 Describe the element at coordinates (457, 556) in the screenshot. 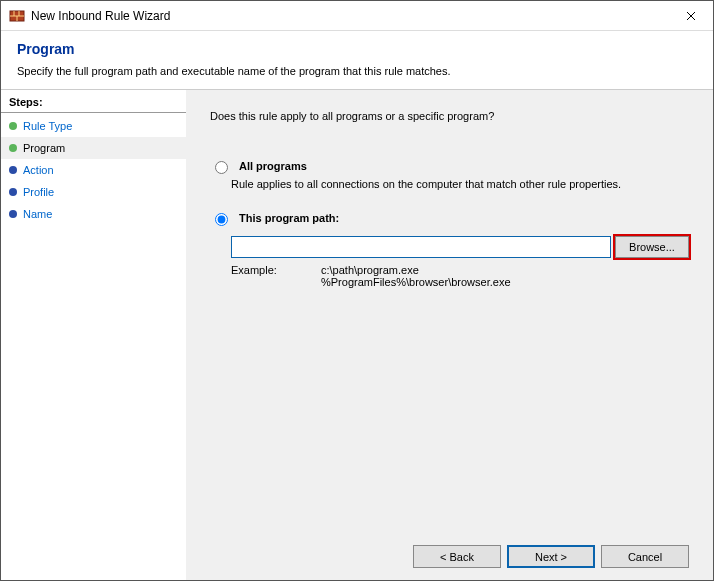

I see `back-button: < Back` at that location.